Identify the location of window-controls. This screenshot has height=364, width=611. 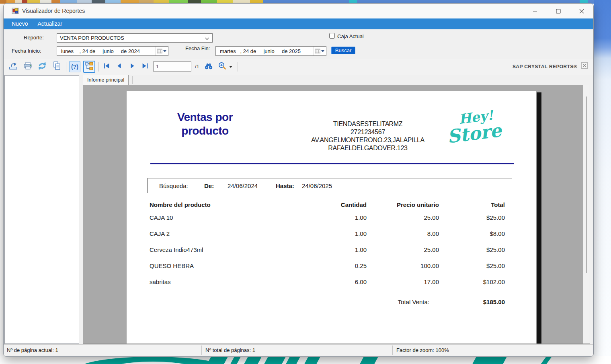
(558, 11).